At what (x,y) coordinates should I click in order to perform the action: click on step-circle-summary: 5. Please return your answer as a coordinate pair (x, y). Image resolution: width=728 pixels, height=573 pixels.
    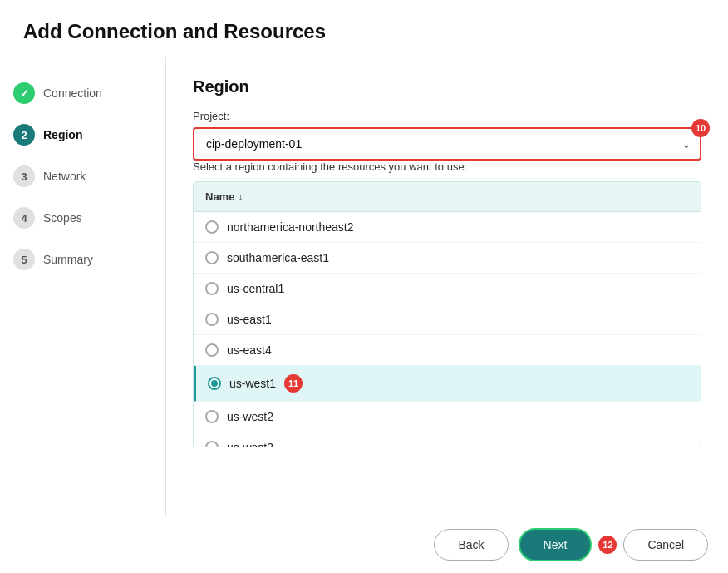
    Looking at the image, I should click on (24, 259).